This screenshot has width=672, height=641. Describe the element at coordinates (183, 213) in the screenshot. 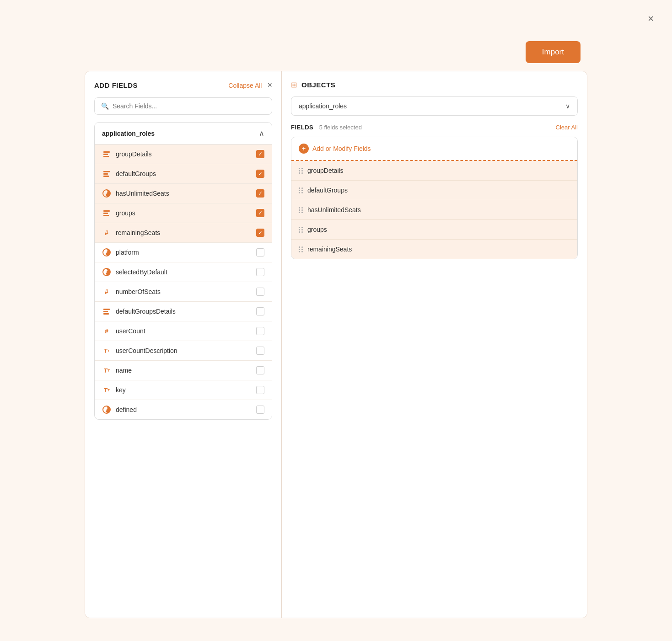

I see `field-item: groups ✓` at that location.